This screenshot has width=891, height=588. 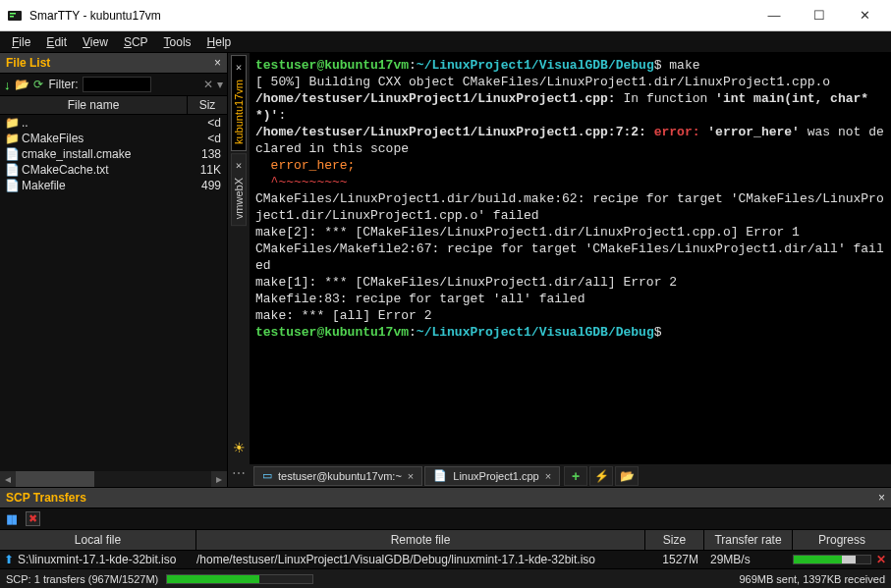 I want to click on hscroll-right-icon: ▸, so click(x=219, y=479).